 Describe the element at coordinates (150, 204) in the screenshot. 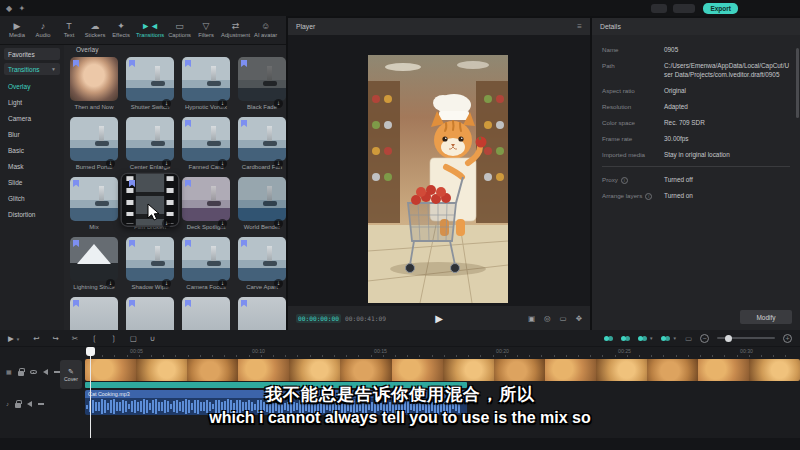

I see `transition-card-film-broken: ↓Film Broken` at that location.